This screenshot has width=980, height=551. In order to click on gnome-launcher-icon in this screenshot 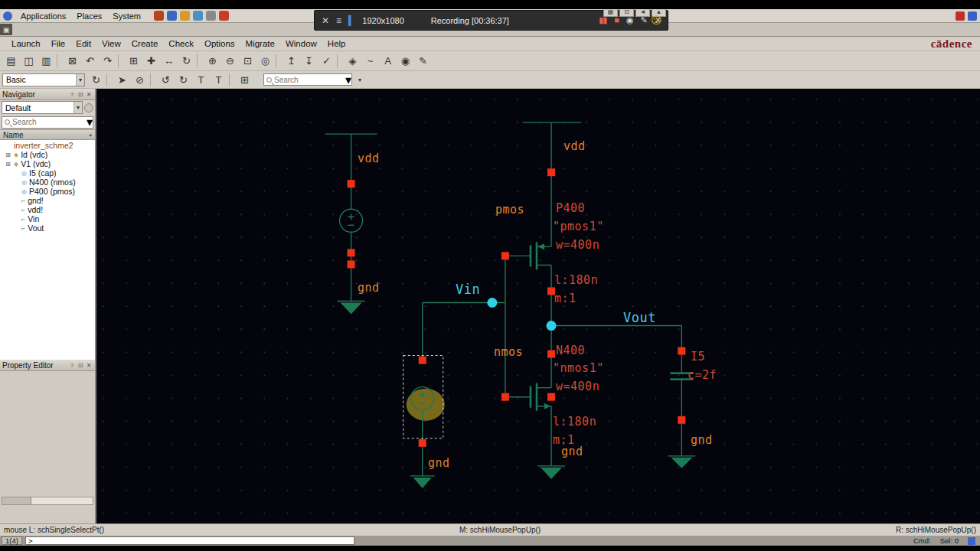, I will do `click(159, 15)`.